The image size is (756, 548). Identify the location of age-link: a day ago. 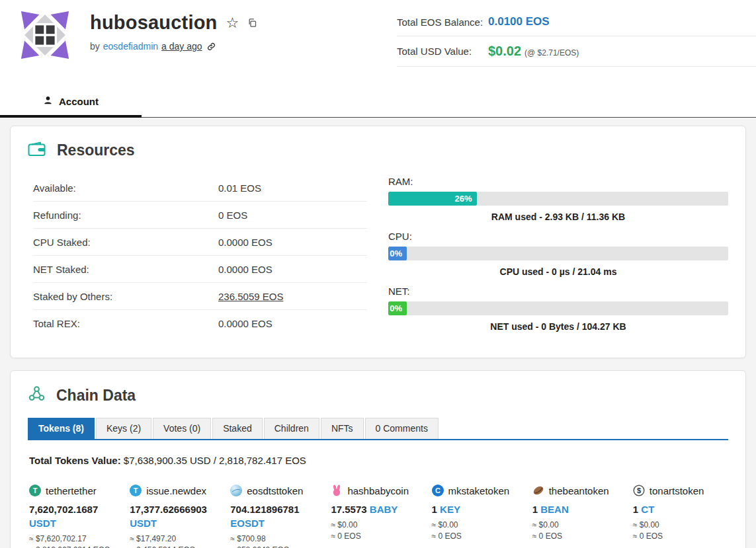
(182, 46).